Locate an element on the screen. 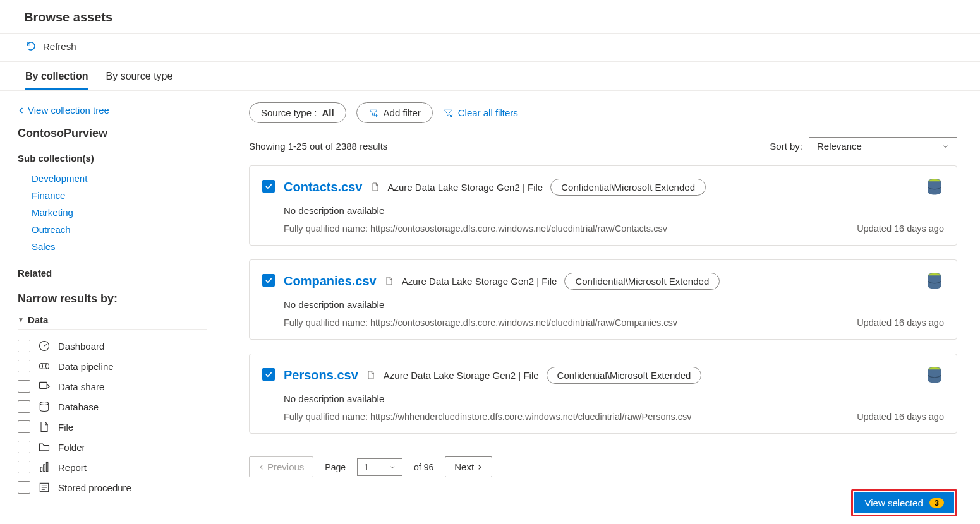 This screenshot has width=980, height=524. caret-down-icon: ▼ is located at coordinates (21, 319).